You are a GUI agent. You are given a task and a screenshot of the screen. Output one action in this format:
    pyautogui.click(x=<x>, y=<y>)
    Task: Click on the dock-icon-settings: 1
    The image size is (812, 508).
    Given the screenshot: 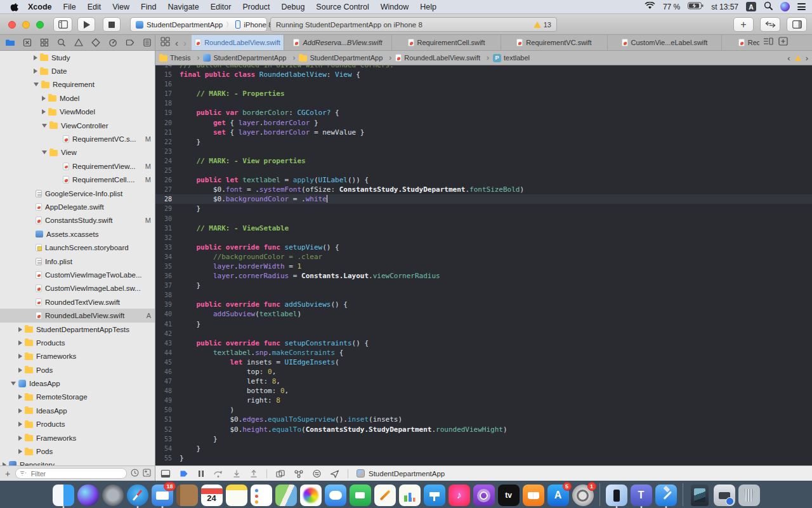 What is the action you would take?
    pyautogui.click(x=583, y=495)
    